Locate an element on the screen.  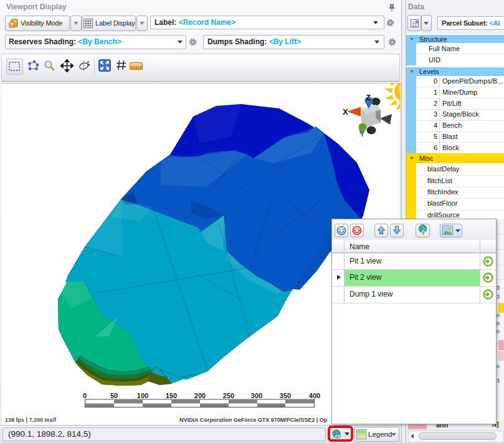
svg-text: 150 is located at coordinates (171, 396).